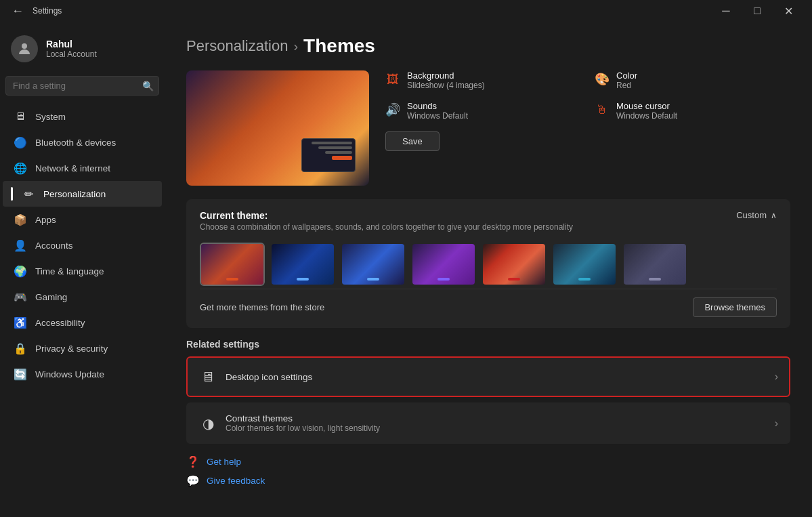 This screenshot has height=517, width=812. What do you see at coordinates (20, 271) in the screenshot?
I see `time-icon: 🌍` at bounding box center [20, 271].